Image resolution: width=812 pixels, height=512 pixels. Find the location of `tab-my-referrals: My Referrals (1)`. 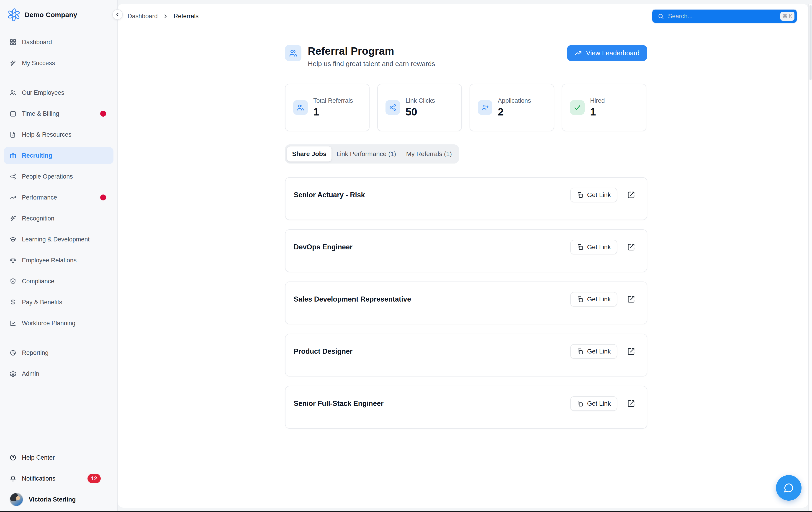

tab-my-referrals: My Referrals (1) is located at coordinates (429, 154).